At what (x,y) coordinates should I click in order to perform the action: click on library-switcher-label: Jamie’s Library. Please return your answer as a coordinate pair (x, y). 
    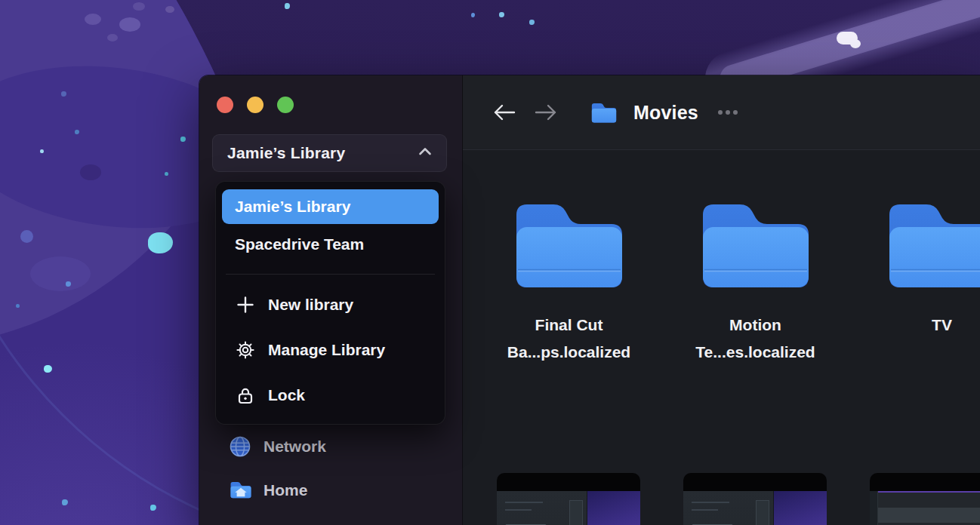
    Looking at the image, I should click on (322, 153).